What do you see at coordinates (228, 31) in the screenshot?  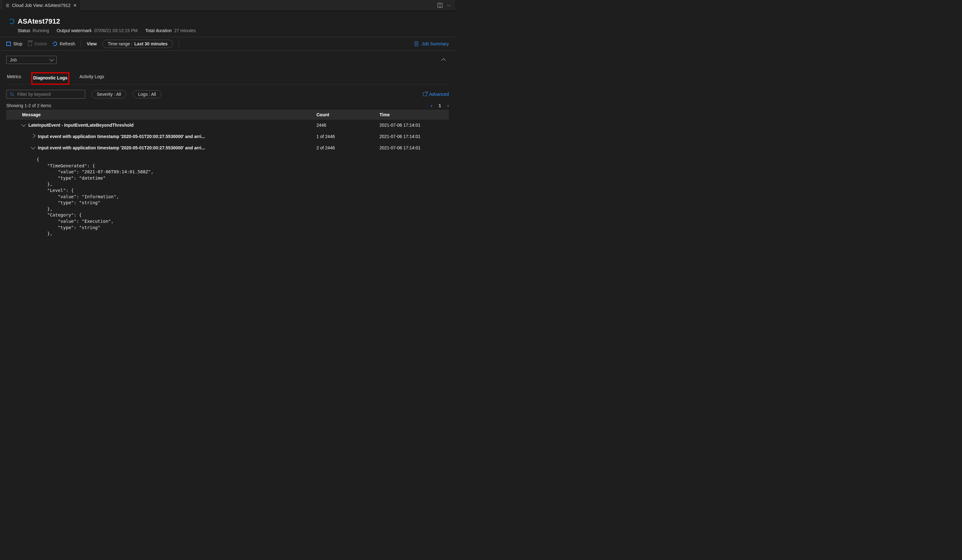 I see `status-row: Status Running Output watermark 07/06/21…` at bounding box center [228, 31].